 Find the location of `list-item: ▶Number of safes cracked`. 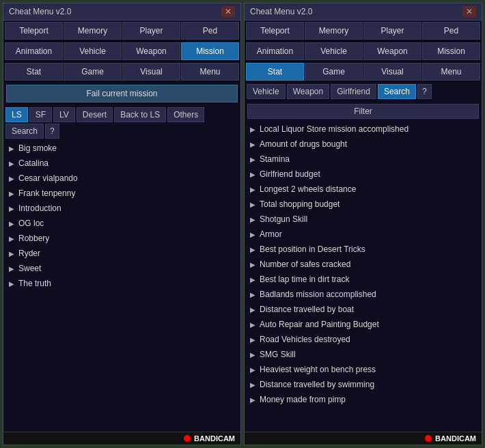

list-item: ▶Number of safes cracked is located at coordinates (363, 264).